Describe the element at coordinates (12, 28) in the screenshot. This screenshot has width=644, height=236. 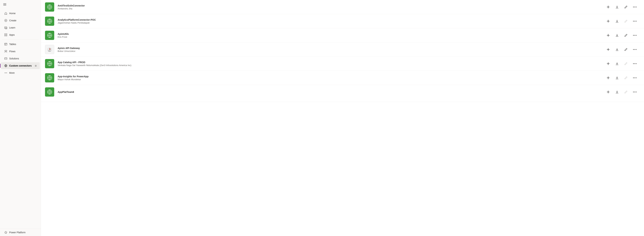
I see `sidebar-item-learn-label: Learn` at that location.